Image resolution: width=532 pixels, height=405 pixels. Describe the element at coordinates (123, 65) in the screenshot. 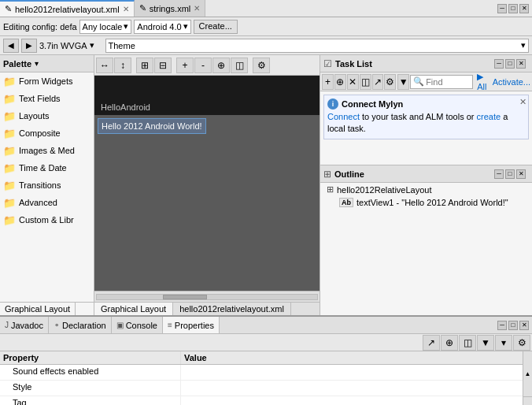

I see `canvas-tb-down: ↕` at that location.